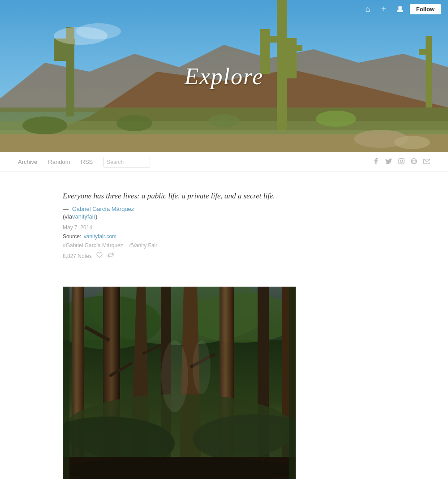 This screenshot has width=448, height=494. I want to click on nav-rss: RSS, so click(87, 162).